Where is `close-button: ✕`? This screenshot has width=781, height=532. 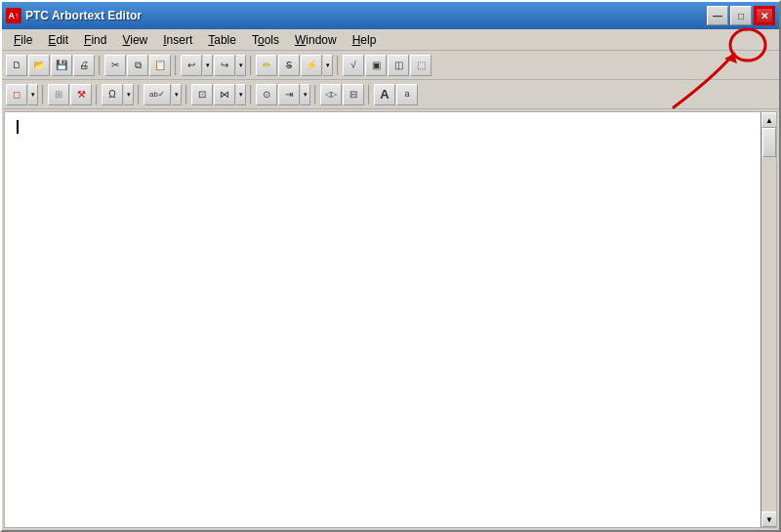 close-button: ✕ is located at coordinates (764, 16).